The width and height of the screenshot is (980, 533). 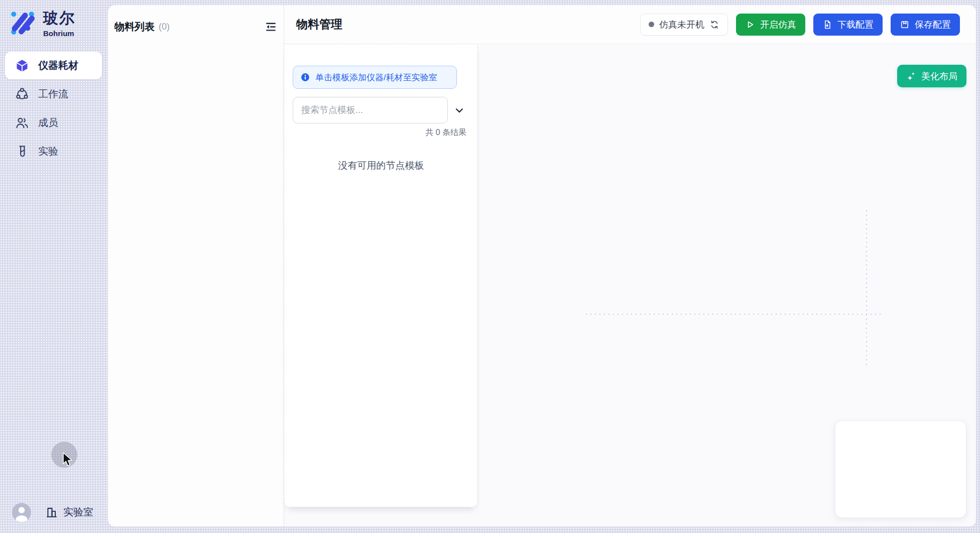 What do you see at coordinates (78, 512) in the screenshot?
I see `lab-entry-label: 实验室` at bounding box center [78, 512].